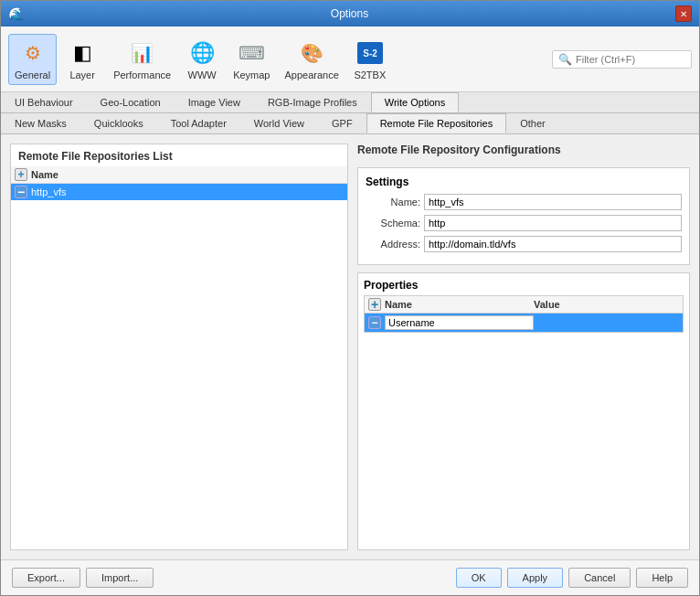 Image resolution: width=700 pixels, height=596 pixels. Describe the element at coordinates (536, 578) in the screenshot. I see `apply-button: Apply` at that location.